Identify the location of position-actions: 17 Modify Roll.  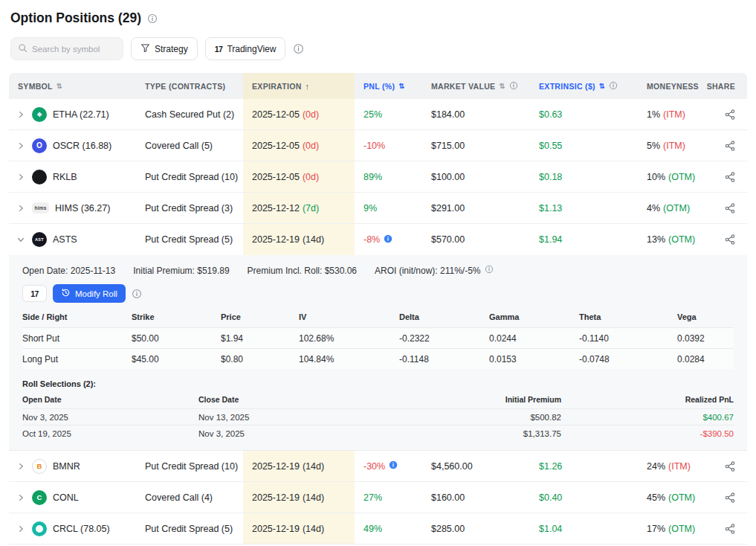
(378, 293).